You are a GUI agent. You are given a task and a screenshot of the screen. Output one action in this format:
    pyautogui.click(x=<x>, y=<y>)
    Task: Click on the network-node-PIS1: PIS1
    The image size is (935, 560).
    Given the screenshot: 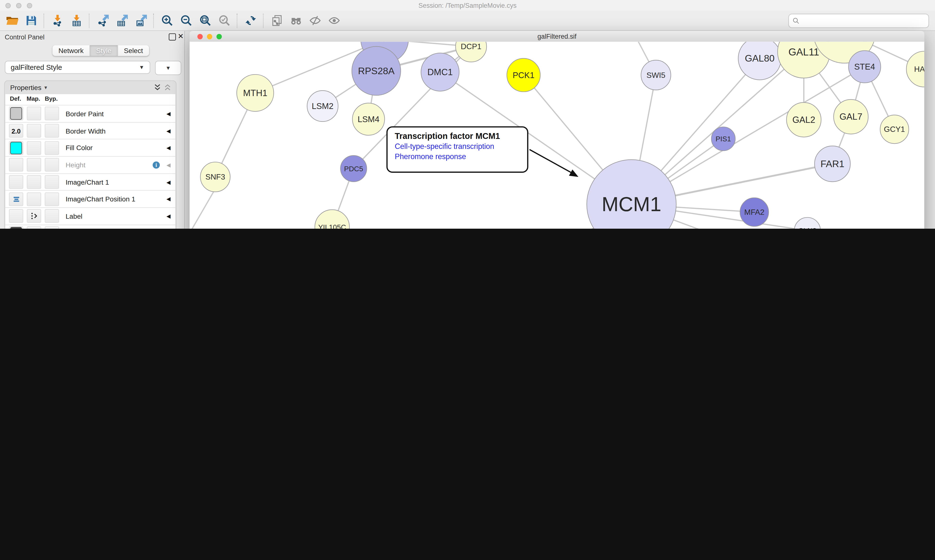 What is the action you would take?
    pyautogui.click(x=724, y=139)
    